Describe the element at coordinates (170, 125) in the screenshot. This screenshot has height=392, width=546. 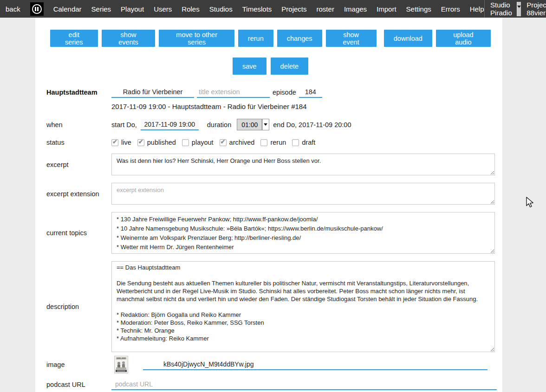
I see `start-datetime-input` at that location.